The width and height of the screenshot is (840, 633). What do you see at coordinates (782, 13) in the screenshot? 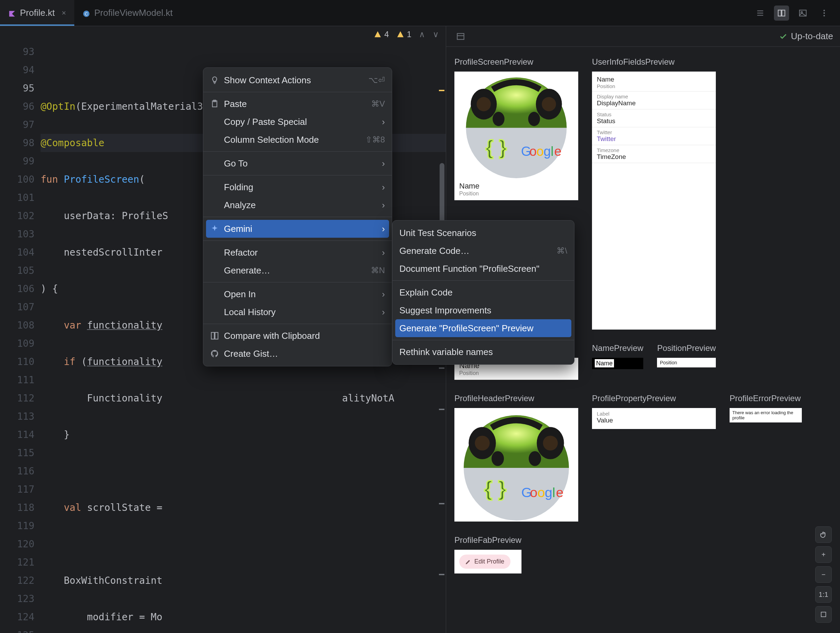
I see `split-view-icon` at bounding box center [782, 13].